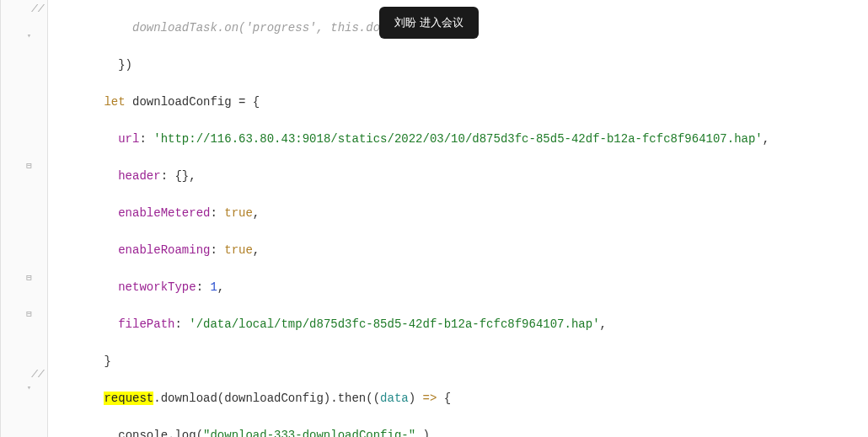  Describe the element at coordinates (128, 398) in the screenshot. I see `search-highlight: request` at that location.